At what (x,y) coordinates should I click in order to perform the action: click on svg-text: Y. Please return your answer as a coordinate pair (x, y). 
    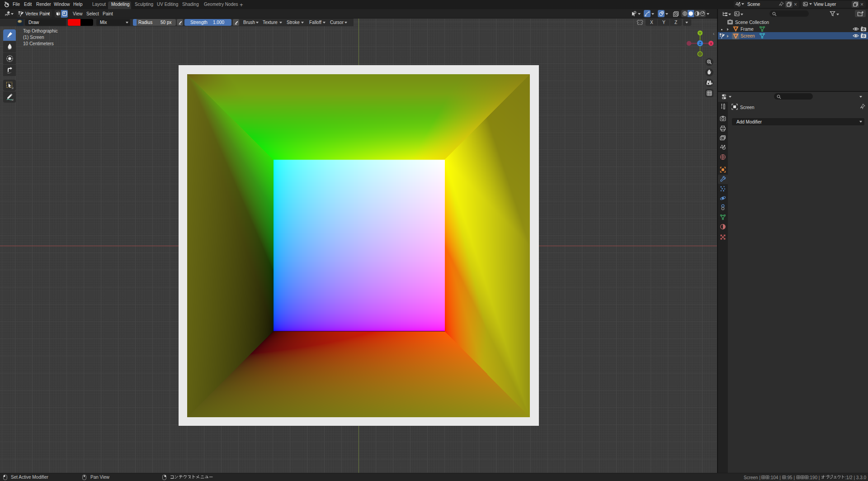
    Looking at the image, I should click on (700, 33).